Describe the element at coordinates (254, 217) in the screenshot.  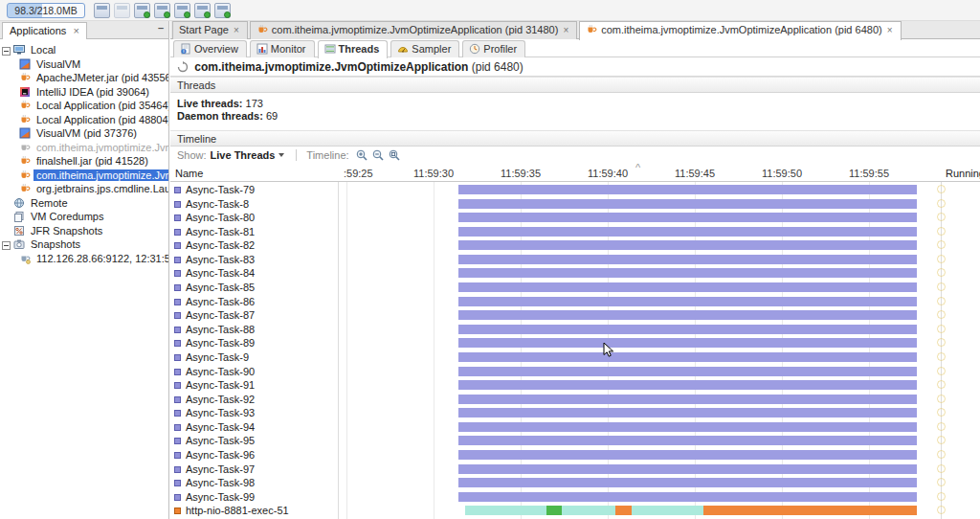
I see `thread-row-name: Async-Task-80` at that location.